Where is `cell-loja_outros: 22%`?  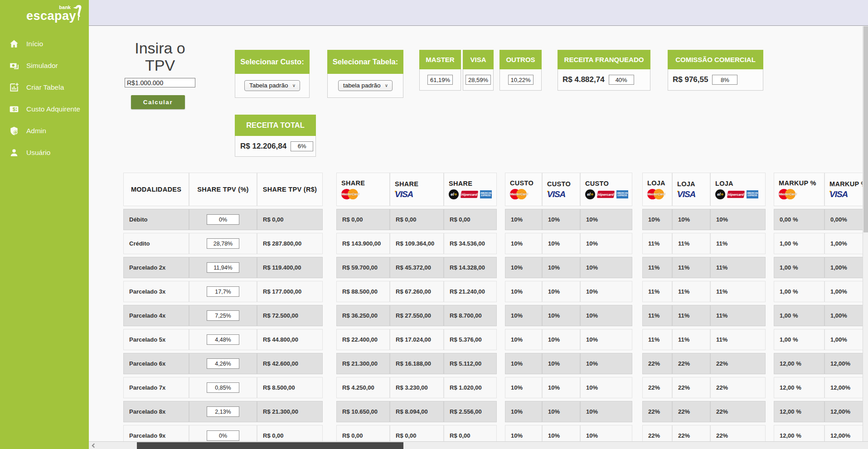 cell-loja_outros: 22% is located at coordinates (738, 433).